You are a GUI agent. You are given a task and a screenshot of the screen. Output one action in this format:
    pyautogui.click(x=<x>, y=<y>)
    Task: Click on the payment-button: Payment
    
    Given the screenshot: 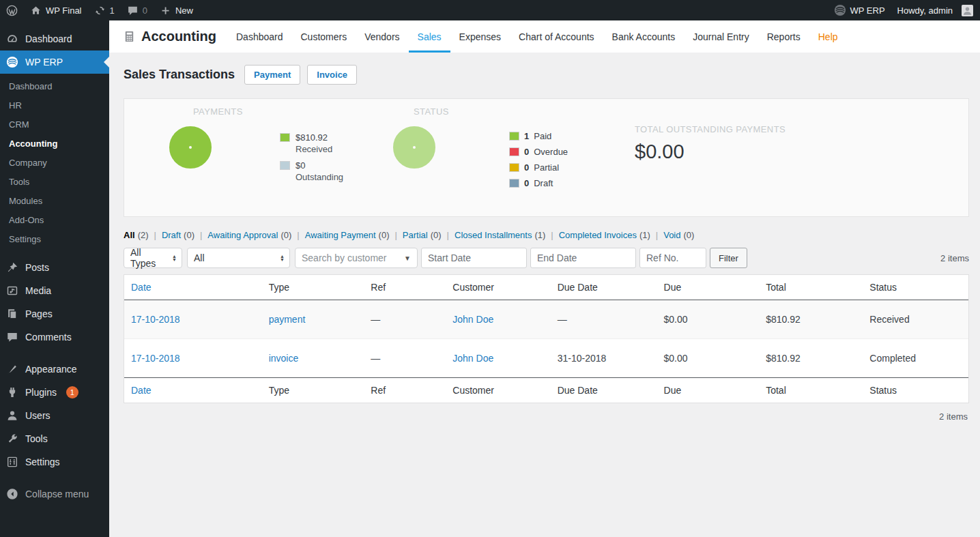 What is the action you would take?
    pyautogui.click(x=272, y=75)
    